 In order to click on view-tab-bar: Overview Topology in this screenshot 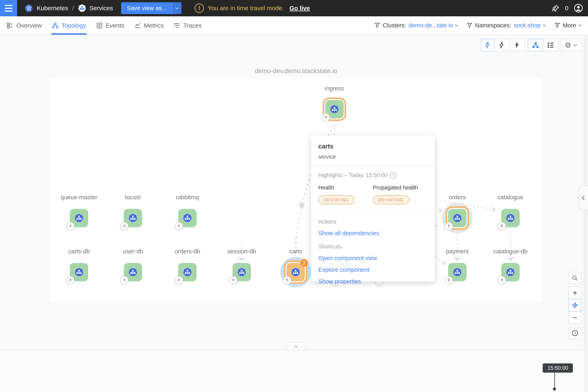, I will do `click(294, 26)`.